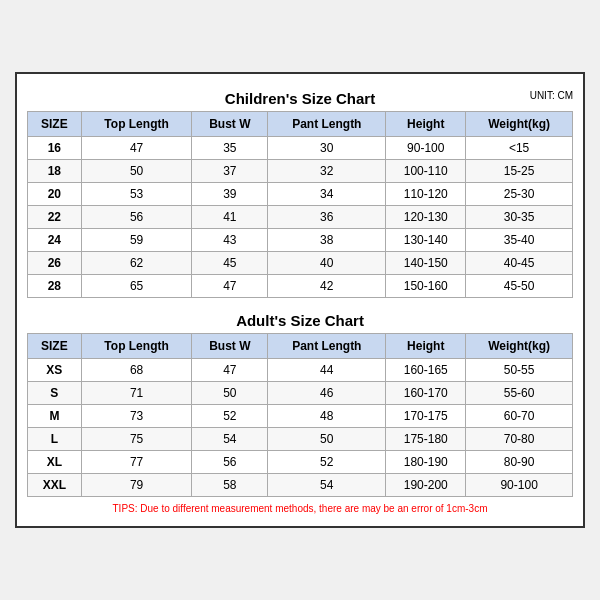  What do you see at coordinates (136, 440) in the screenshot?
I see `table-cell: 75` at bounding box center [136, 440].